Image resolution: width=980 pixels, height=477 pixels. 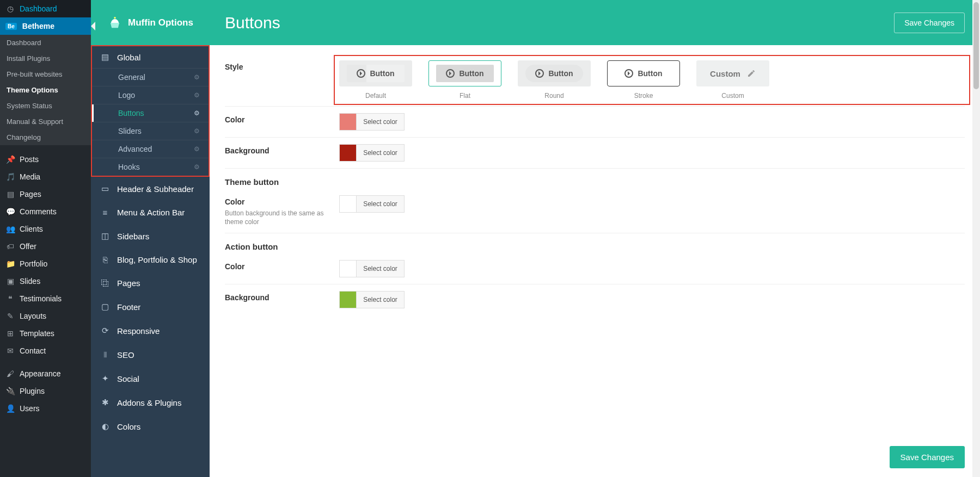 I want to click on section-social: ✦Social, so click(x=150, y=379).